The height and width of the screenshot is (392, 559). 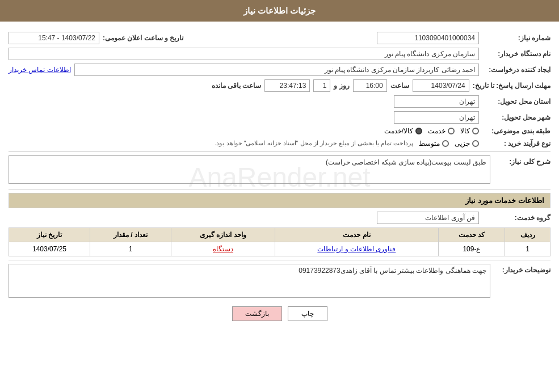 What do you see at coordinates (445, 144) in the screenshot?
I see `radio-motavasset` at bounding box center [445, 144].